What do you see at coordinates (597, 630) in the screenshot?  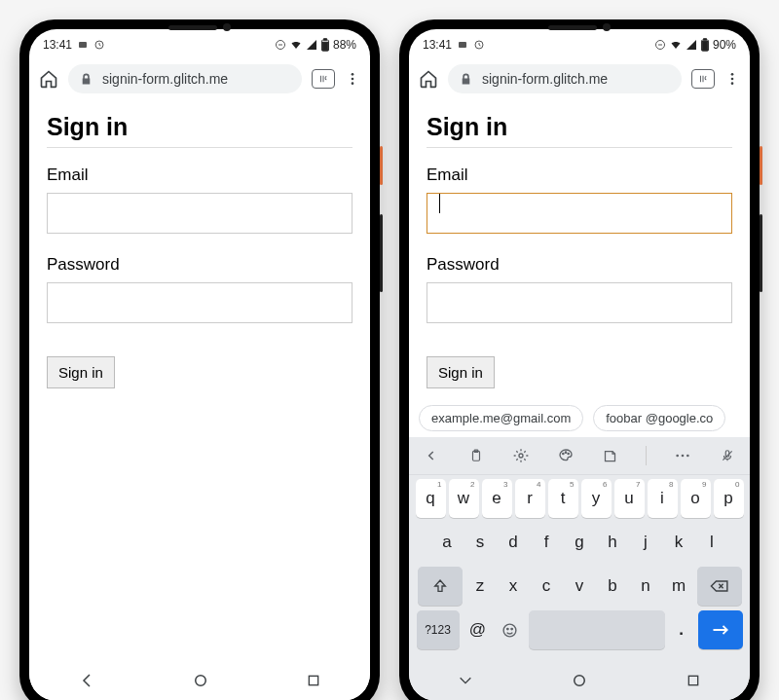 I see `spacebar-key` at bounding box center [597, 630].